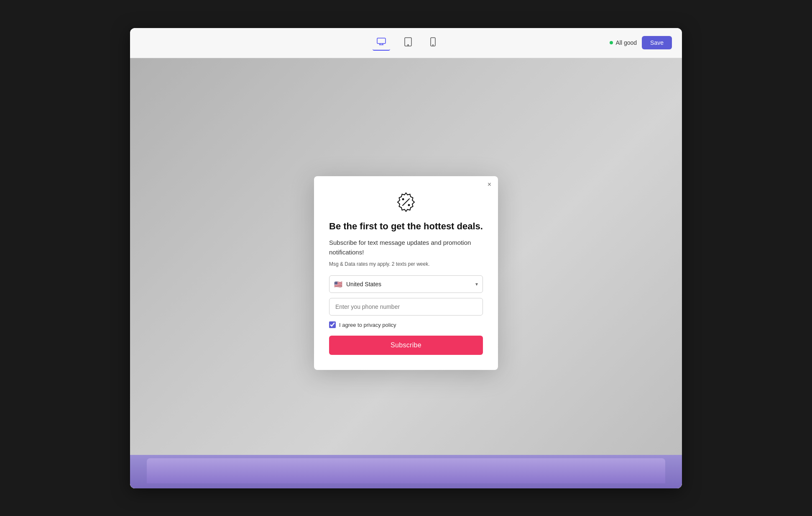 The image size is (812, 516). Describe the element at coordinates (406, 202) in the screenshot. I see `modal-icon-wrapper` at that location.